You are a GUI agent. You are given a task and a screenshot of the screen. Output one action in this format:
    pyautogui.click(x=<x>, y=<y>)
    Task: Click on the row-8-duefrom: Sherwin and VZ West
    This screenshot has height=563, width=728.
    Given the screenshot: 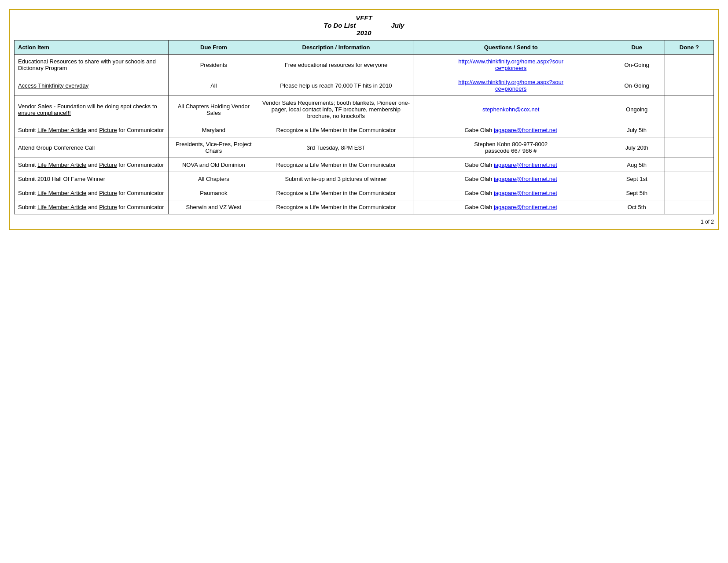 What is the action you would take?
    pyautogui.click(x=214, y=207)
    